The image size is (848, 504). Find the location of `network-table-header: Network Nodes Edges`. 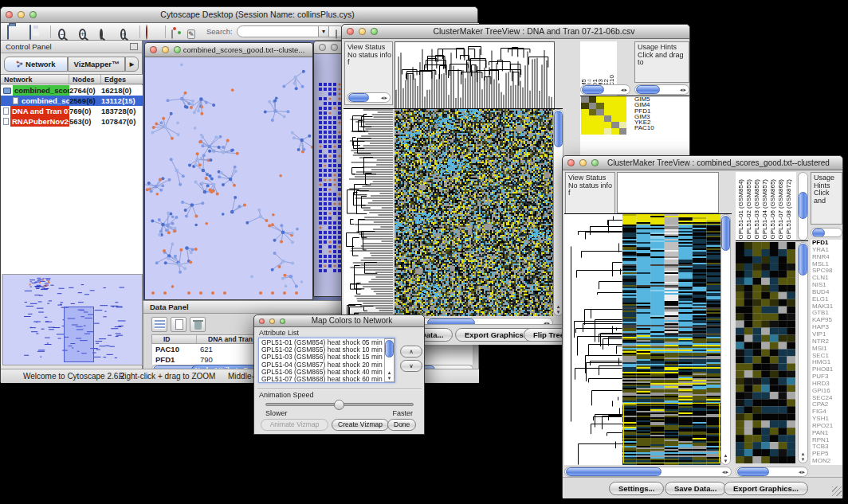

network-table-header: Network Nodes Edges is located at coordinates (72, 80).